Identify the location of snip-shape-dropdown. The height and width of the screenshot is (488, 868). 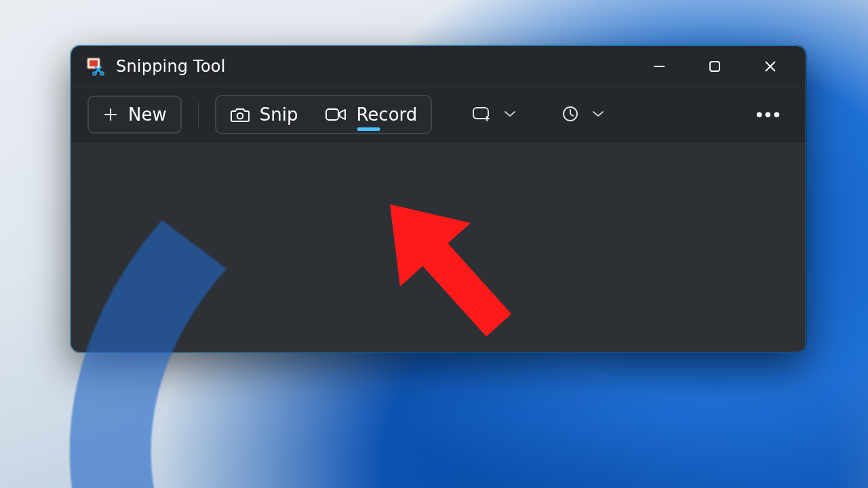
(494, 115).